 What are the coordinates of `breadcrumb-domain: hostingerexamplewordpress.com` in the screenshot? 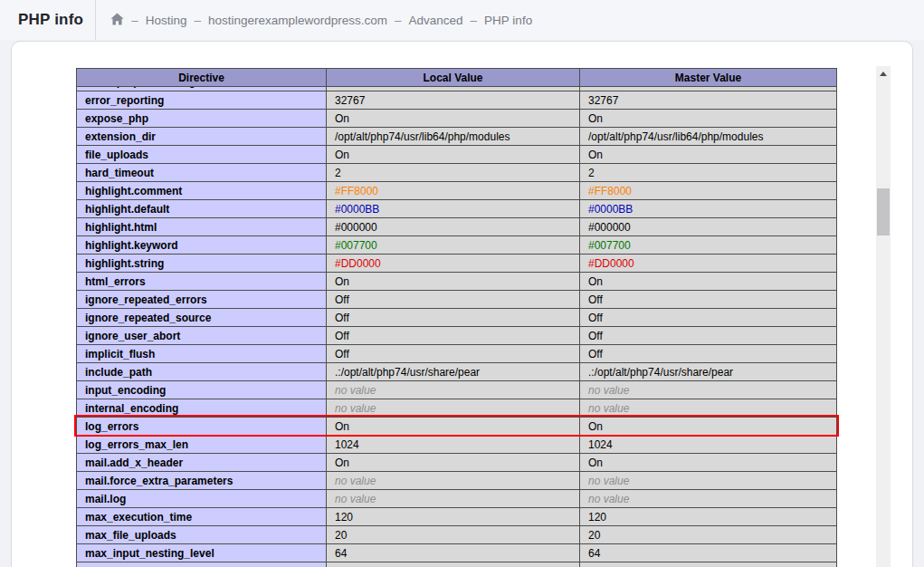 It's located at (298, 20).